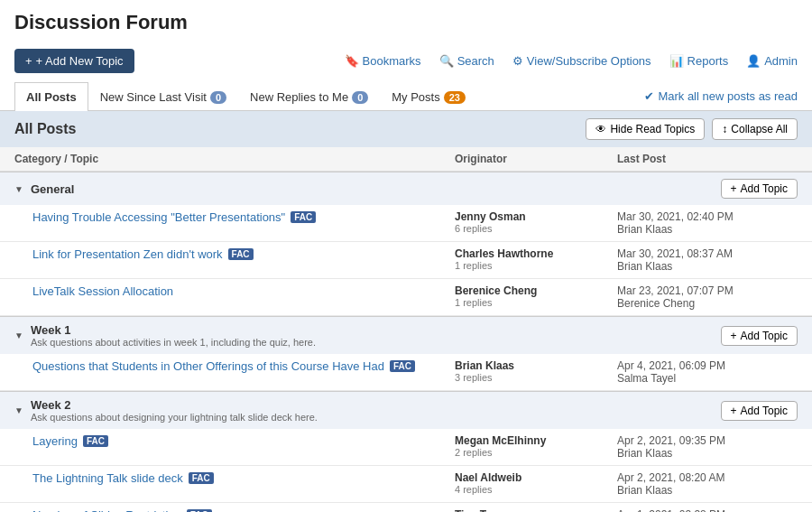  I want to click on category-general: ▼ General + Add Topic, so click(406, 188).